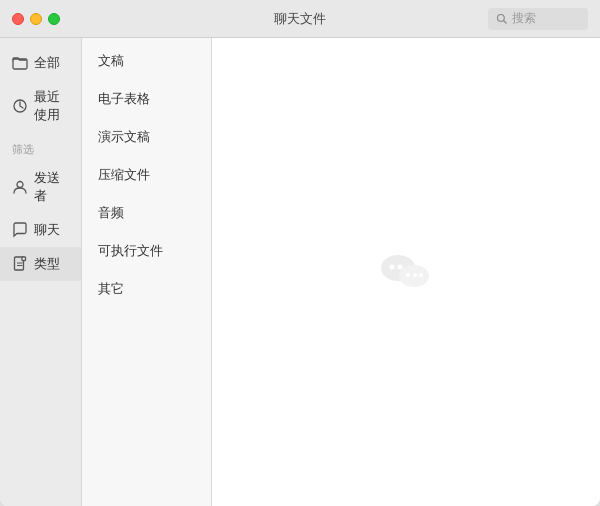  I want to click on window-title: 聊天文件, so click(300, 19).